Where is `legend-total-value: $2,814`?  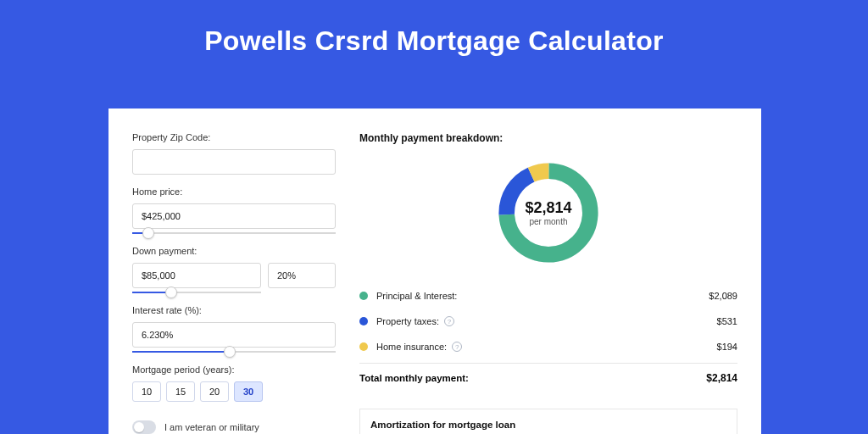
legend-total-value: $2,814 is located at coordinates (722, 378).